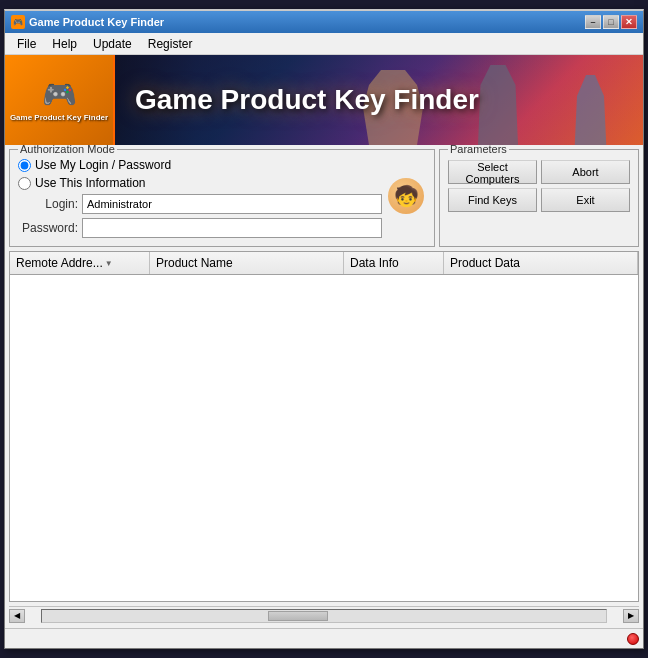  What do you see at coordinates (200, 204) in the screenshot?
I see `login-row: Login:` at bounding box center [200, 204].